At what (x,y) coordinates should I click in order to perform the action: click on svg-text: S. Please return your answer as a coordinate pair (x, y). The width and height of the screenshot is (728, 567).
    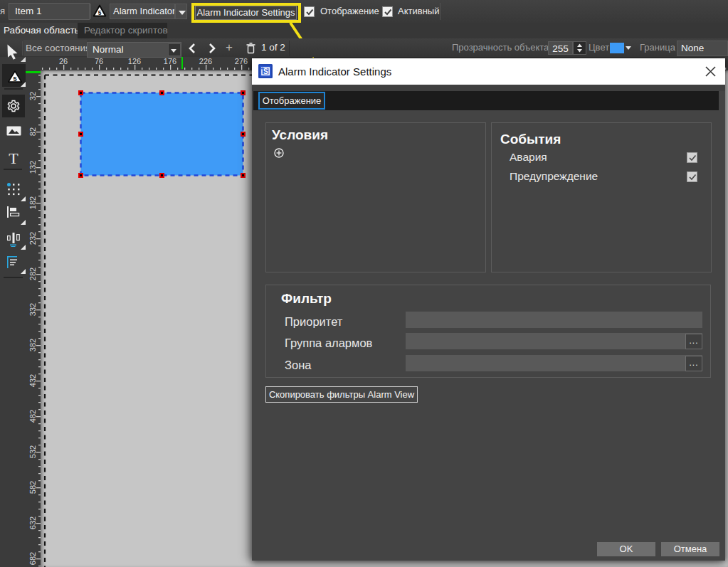
    Looking at the image, I should click on (266, 71).